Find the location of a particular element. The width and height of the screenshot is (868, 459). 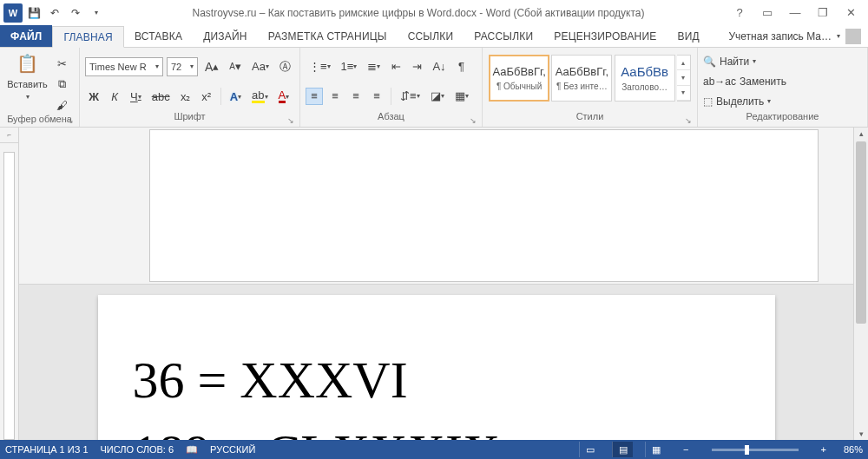

highlight-button: ab▾ is located at coordinates (260, 96).